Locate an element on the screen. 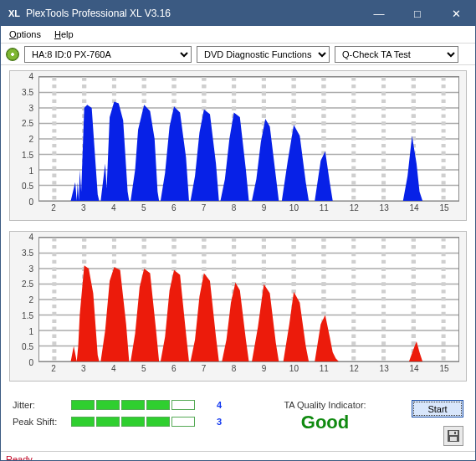 The image size is (476, 461). test-select: Q-Check TA Test is located at coordinates (397, 54).